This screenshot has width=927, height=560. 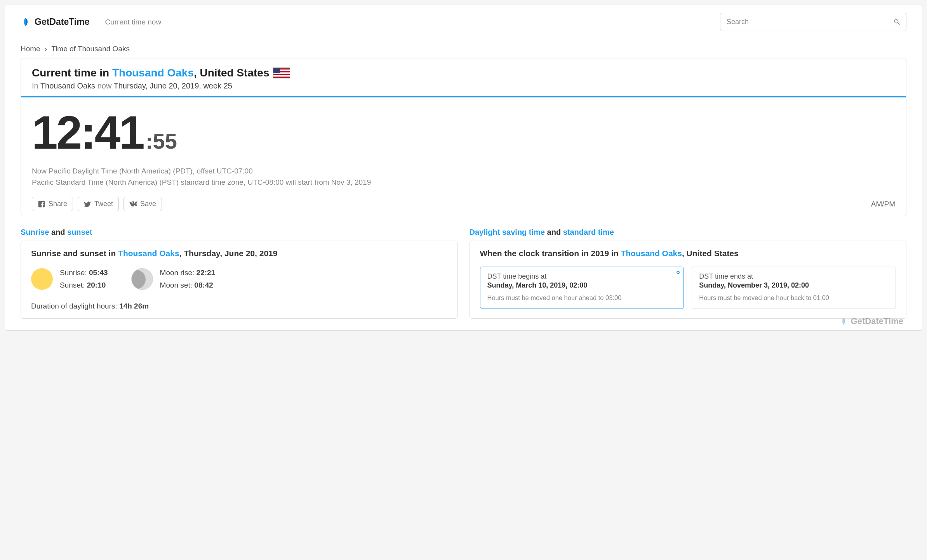 I want to click on sunrise-panel: Sunrise and sunset in Thousand Oaks, Thu…, so click(x=239, y=279).